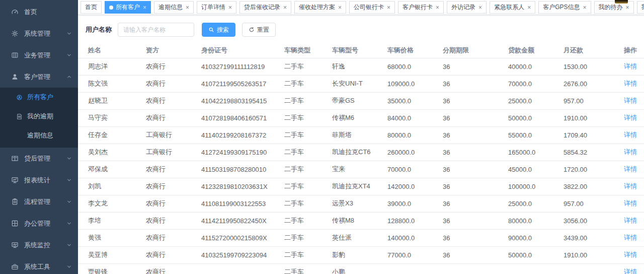 The width and height of the screenshot is (644, 274). Describe the element at coordinates (39, 224) in the screenshot. I see `sidebar-item-office-mgmt: 办公管理` at that location.